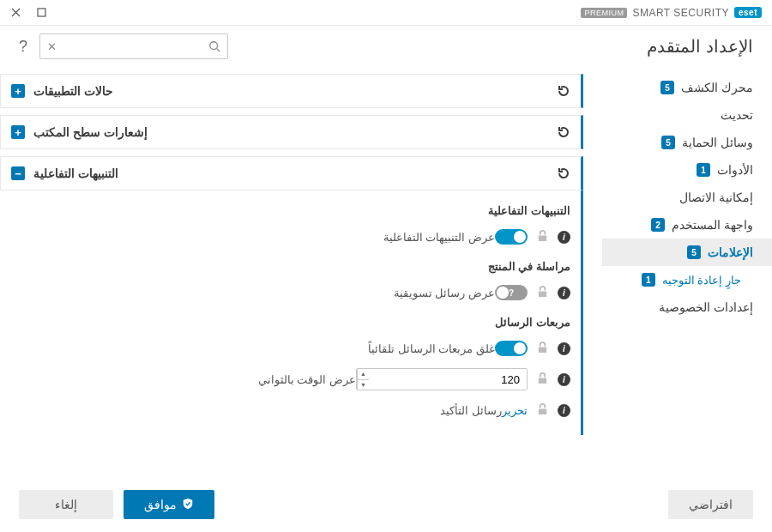 This screenshot has height=532, width=772. What do you see at coordinates (687, 280) in the screenshot?
I see `sidebar-subitem-forwarding: جارٍ إعادة التوجيه 1` at bounding box center [687, 280].